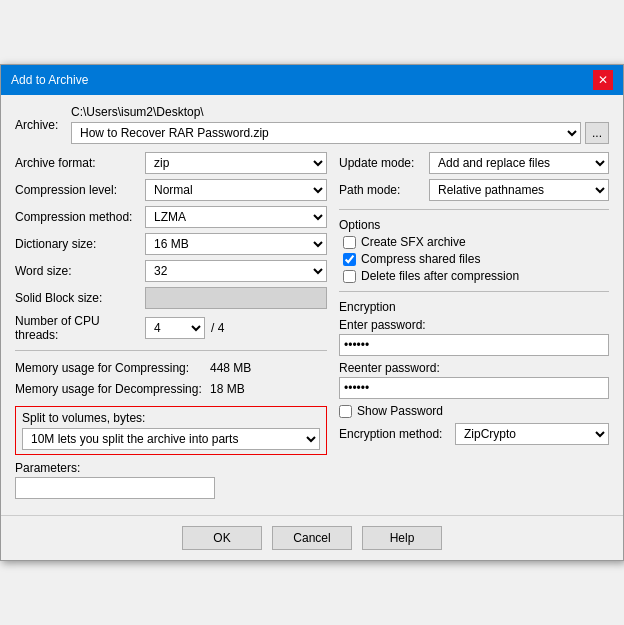  Describe the element at coordinates (350, 276) in the screenshot. I see `delete-files-checkbox` at that location.